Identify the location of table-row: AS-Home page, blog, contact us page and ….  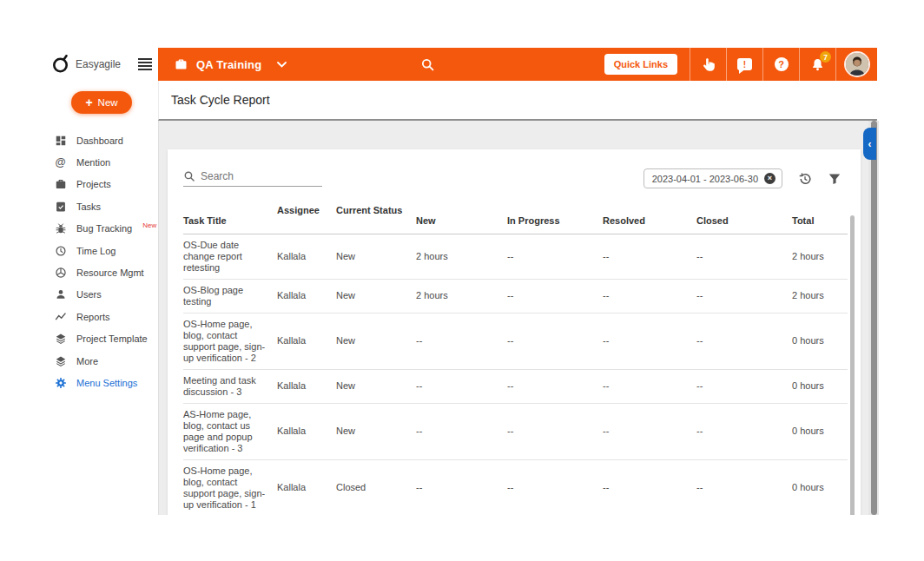
(516, 431).